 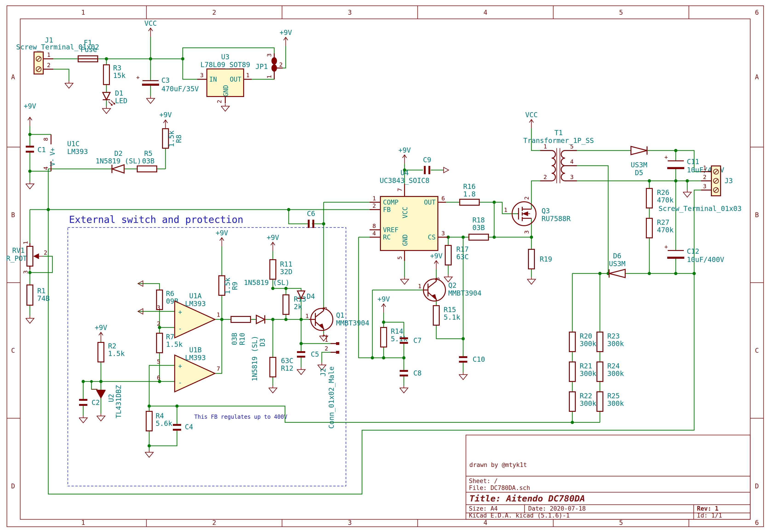 What do you see at coordinates (195, 358) in the screenshot?
I see `value-label: LM393` at bounding box center [195, 358].